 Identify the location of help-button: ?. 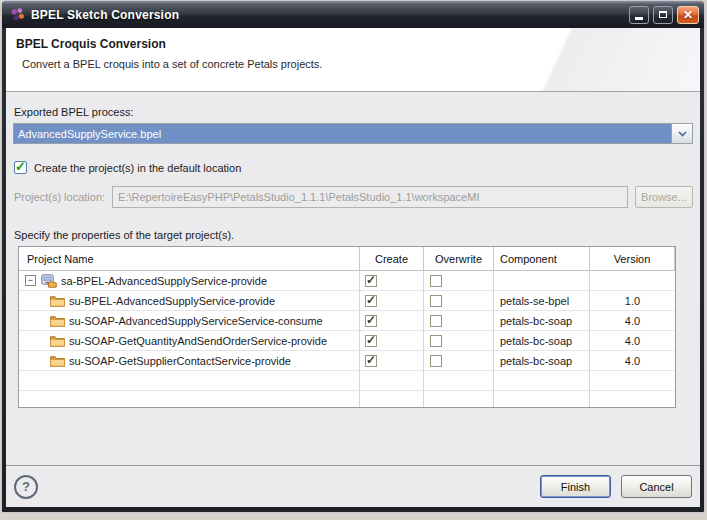
(26, 487).